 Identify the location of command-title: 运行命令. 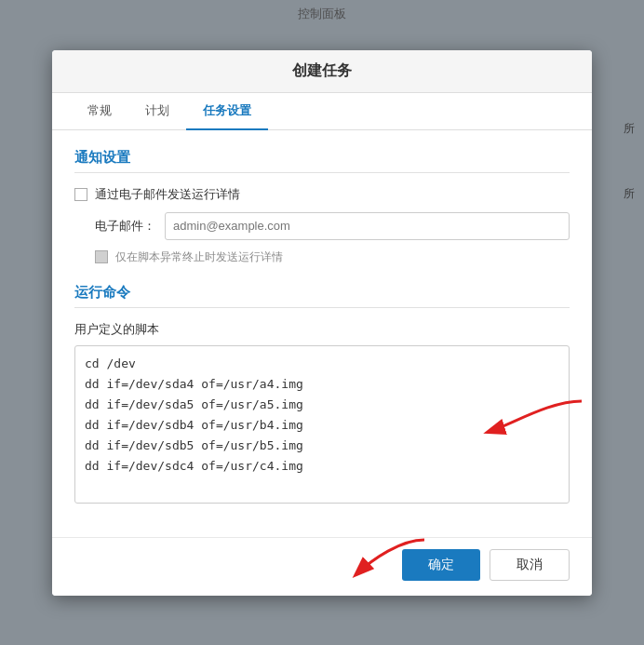
(322, 296).